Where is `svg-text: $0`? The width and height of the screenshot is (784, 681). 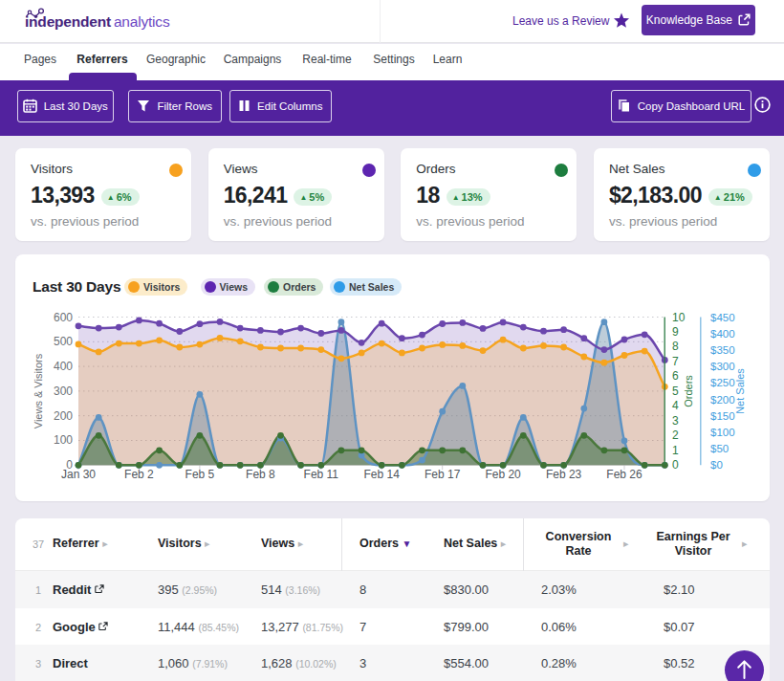
svg-text: $0 is located at coordinates (717, 465).